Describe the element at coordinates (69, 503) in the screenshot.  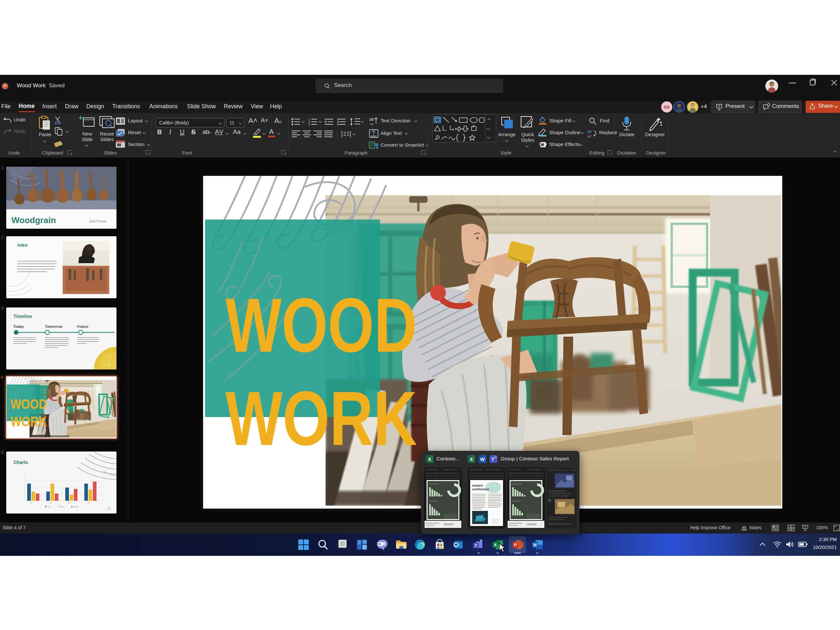
I see `svg-text: Q3` at that location.